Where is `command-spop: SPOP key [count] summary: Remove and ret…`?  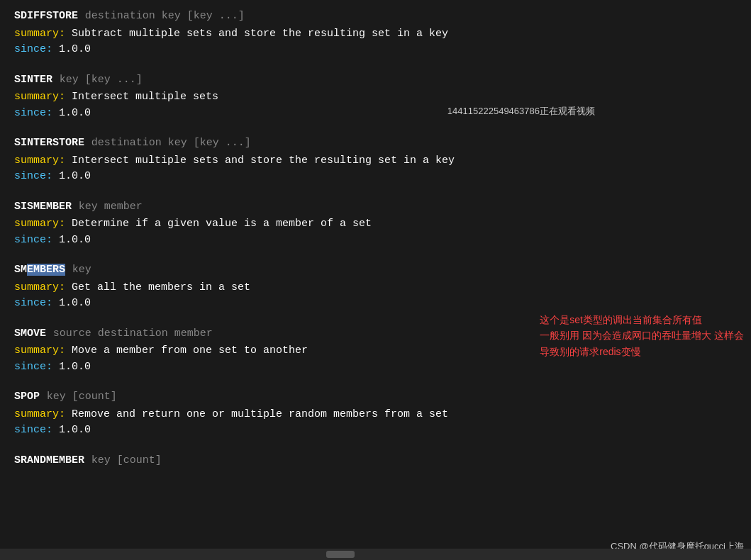 command-spop: SPOP key [count] summary: Remove and ret… is located at coordinates (376, 413).